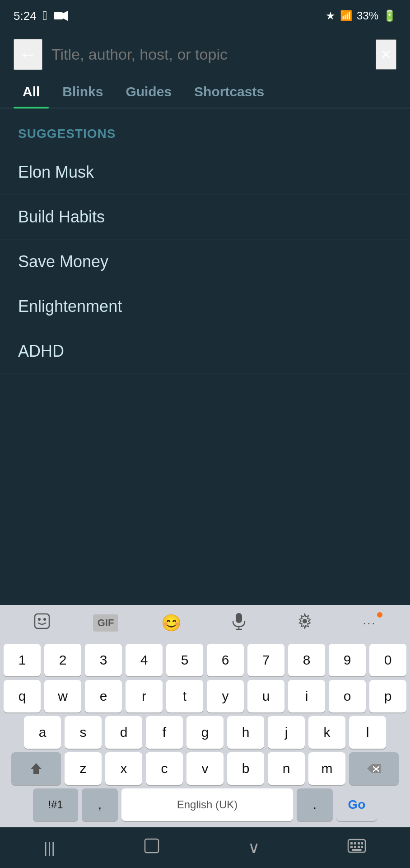 Image resolution: width=410 pixels, height=868 pixels. Describe the element at coordinates (388, 696) in the screenshot. I see `key-p: p` at that location.